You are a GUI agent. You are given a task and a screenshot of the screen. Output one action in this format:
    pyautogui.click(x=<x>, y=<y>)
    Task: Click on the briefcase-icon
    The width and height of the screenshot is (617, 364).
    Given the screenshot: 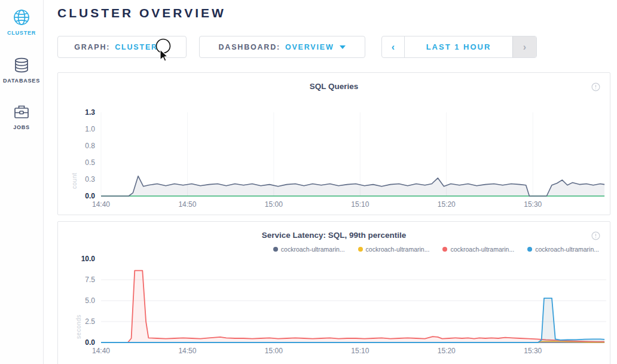 What is the action you would take?
    pyautogui.click(x=22, y=112)
    